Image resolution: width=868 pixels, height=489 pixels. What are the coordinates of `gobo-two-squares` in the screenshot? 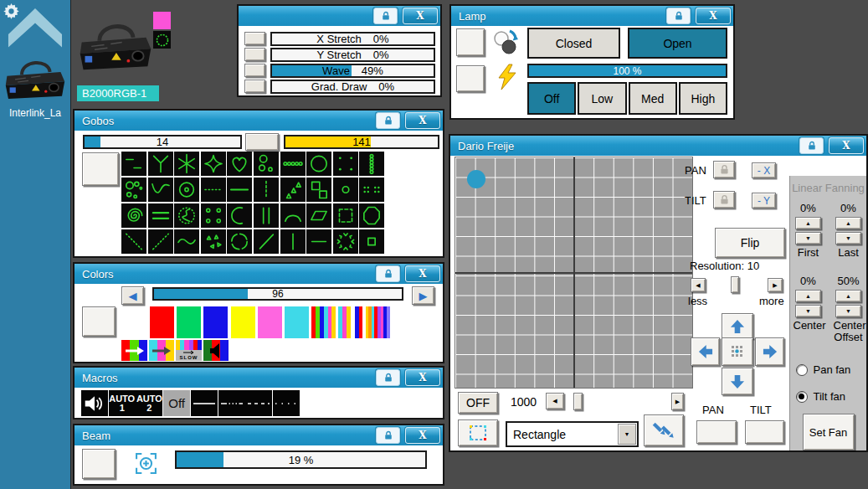 It's located at (319, 189).